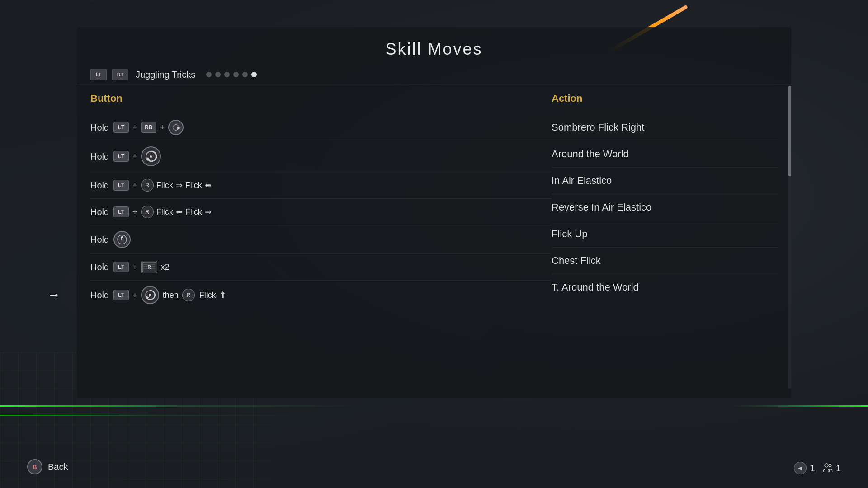  Describe the element at coordinates (135, 185) in the screenshot. I see `plus-4: +` at that location.